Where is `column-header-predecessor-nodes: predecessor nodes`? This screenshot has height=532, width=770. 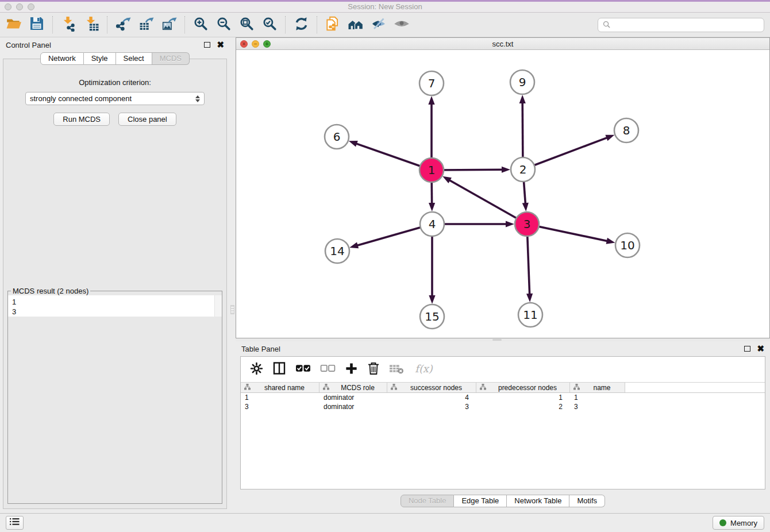
column-header-predecessor-nodes: predecessor nodes is located at coordinates (523, 387).